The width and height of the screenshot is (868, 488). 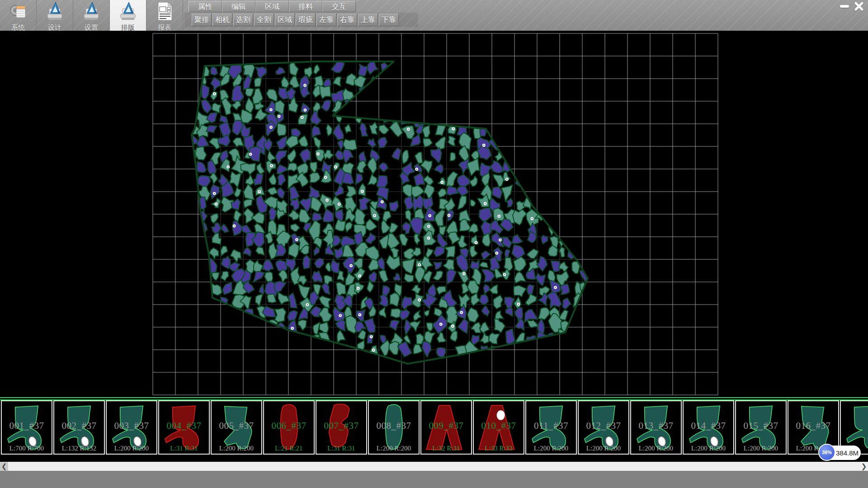 What do you see at coordinates (205, 6) in the screenshot?
I see `menu-button: 属性` at bounding box center [205, 6].